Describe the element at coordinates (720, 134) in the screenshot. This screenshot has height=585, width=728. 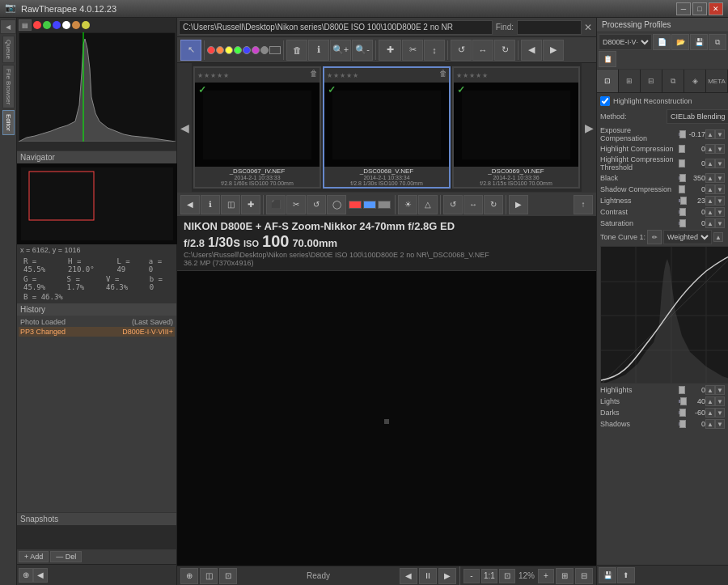
I see `exposure-spin-down: ▼` at that location.